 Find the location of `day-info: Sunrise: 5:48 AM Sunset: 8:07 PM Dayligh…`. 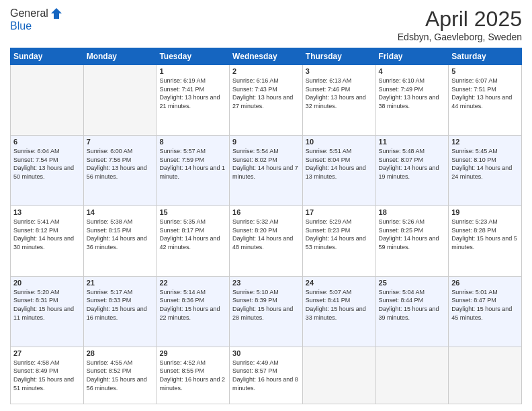

day-info: Sunrise: 5:48 AM Sunset: 8:07 PM Dayligh… is located at coordinates (412, 164).